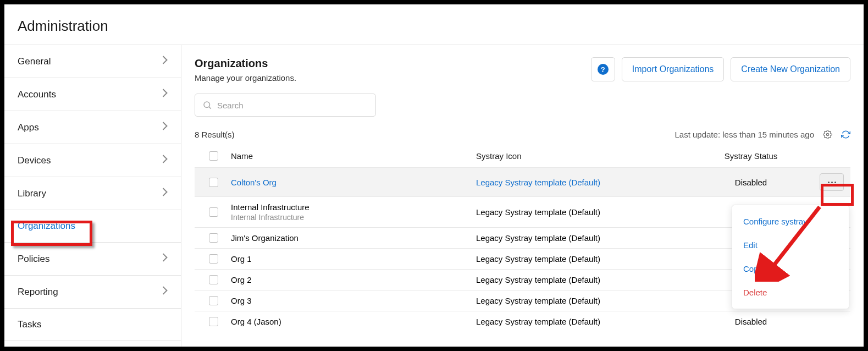 The height and width of the screenshot is (351, 868). Describe the element at coordinates (790, 221) in the screenshot. I see `dropdown-item-configure-systray: Configure systray` at that location.